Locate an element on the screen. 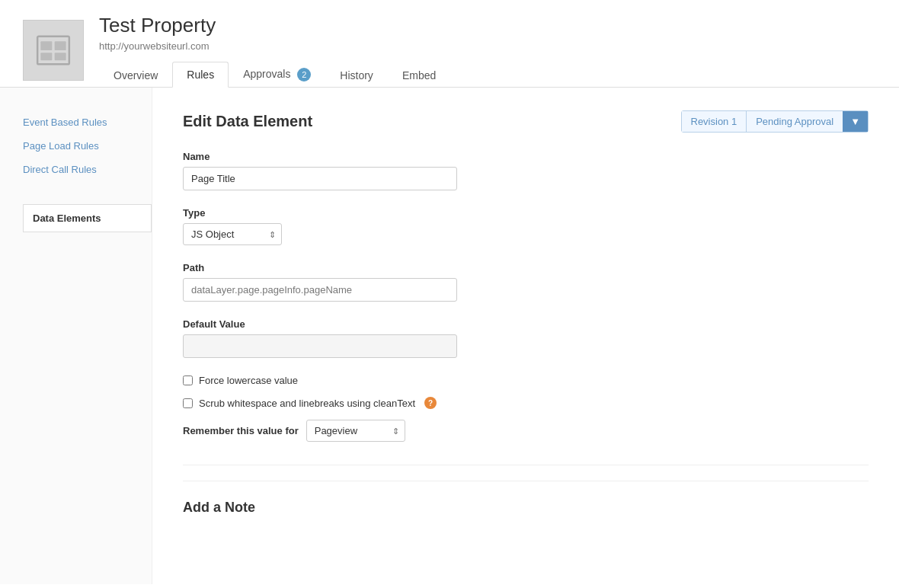 The width and height of the screenshot is (899, 588). revision-label: Revision 1 is located at coordinates (715, 122).